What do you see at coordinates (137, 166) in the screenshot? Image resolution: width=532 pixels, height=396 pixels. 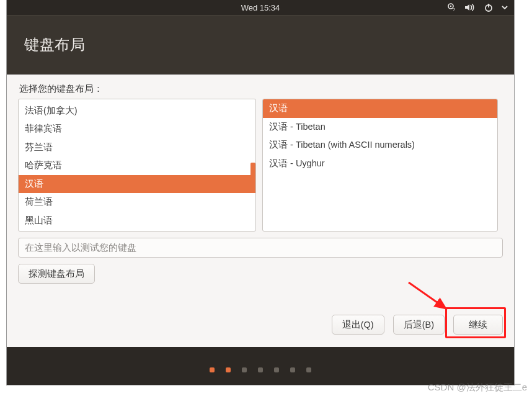 I see `list-item: 哈萨克语` at bounding box center [137, 166].